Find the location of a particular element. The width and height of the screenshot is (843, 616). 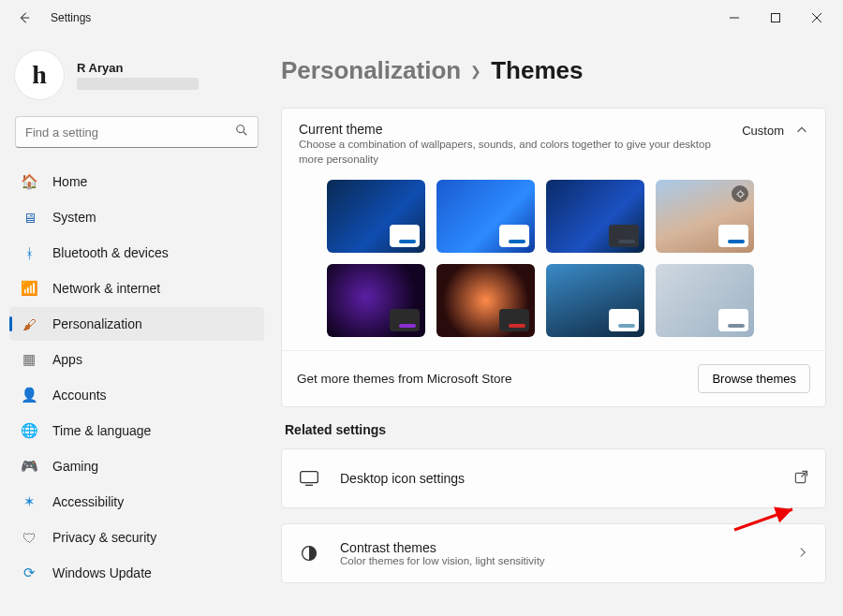

open-external-icon is located at coordinates (802, 479).